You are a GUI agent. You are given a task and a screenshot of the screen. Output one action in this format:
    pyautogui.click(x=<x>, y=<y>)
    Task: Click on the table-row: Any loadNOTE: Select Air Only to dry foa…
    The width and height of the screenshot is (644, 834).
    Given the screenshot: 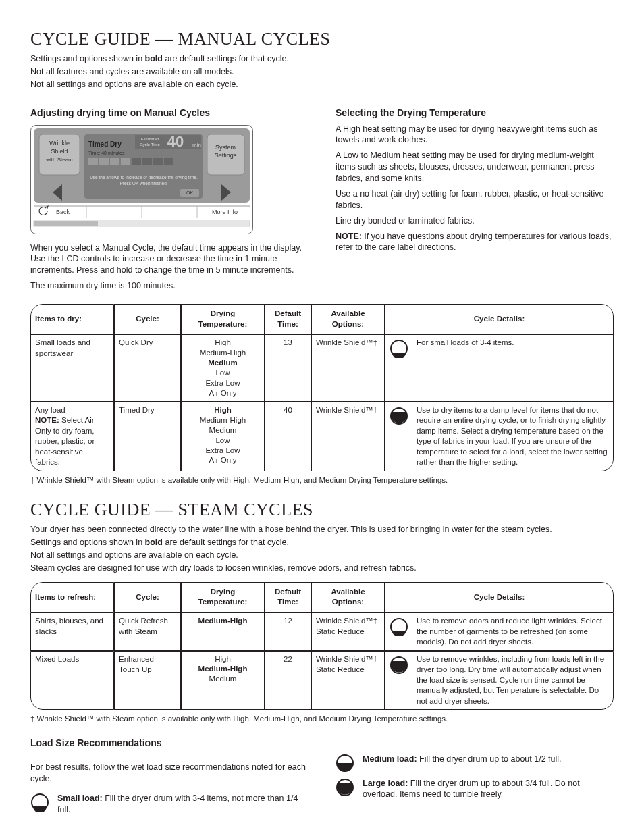 What is the action you would take?
    pyautogui.click(x=322, y=436)
    